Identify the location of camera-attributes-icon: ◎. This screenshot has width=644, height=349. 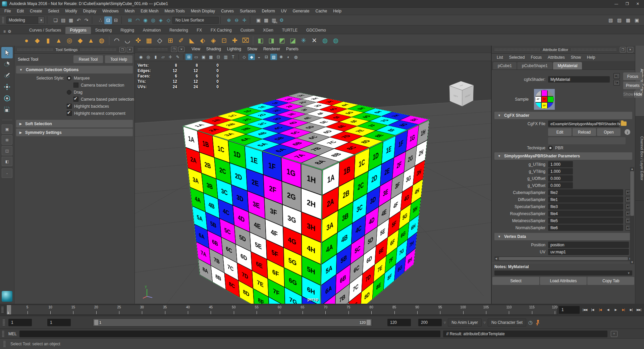
(148, 57).